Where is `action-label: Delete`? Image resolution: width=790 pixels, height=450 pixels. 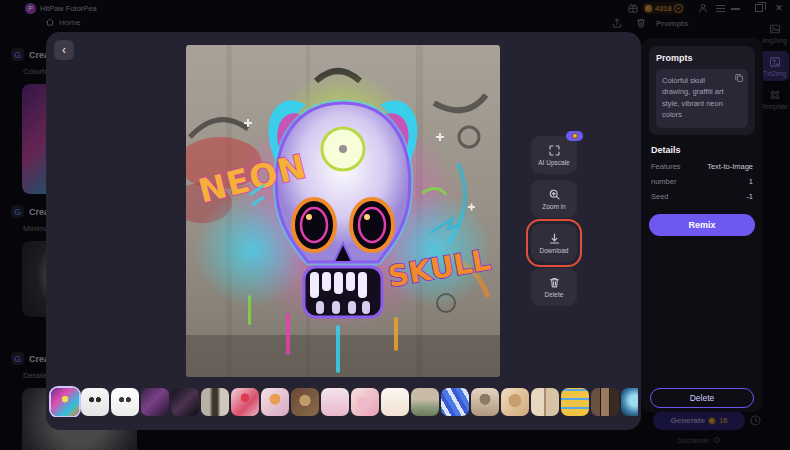 action-label: Delete is located at coordinates (554, 294).